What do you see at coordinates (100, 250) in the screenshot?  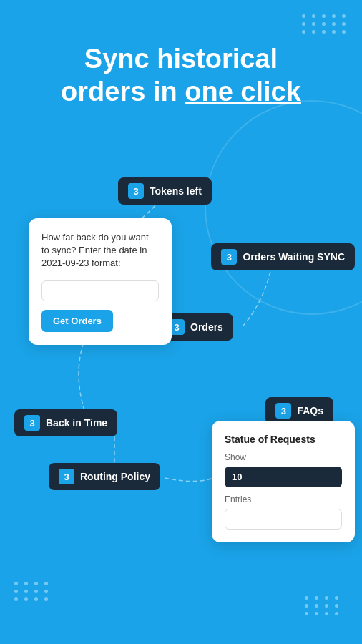 I see `get-orders-text: How far back do you want to sync? Enter …` at bounding box center [100, 250].